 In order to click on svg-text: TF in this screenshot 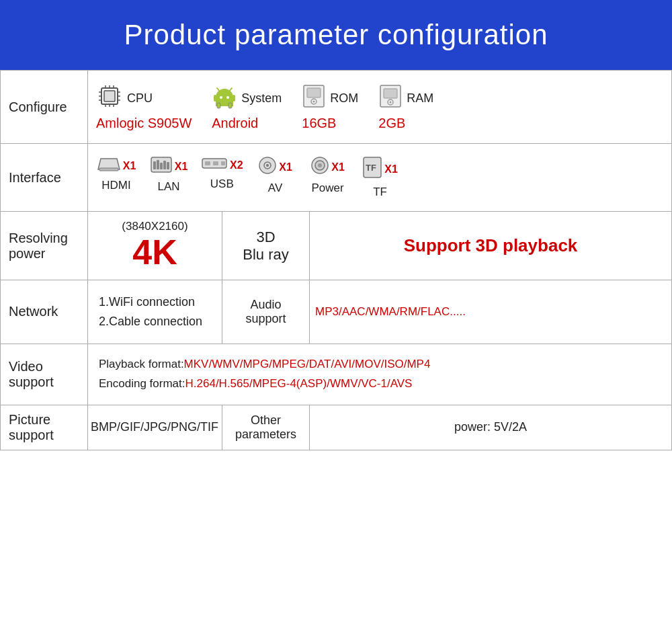, I will do `click(371, 168)`.